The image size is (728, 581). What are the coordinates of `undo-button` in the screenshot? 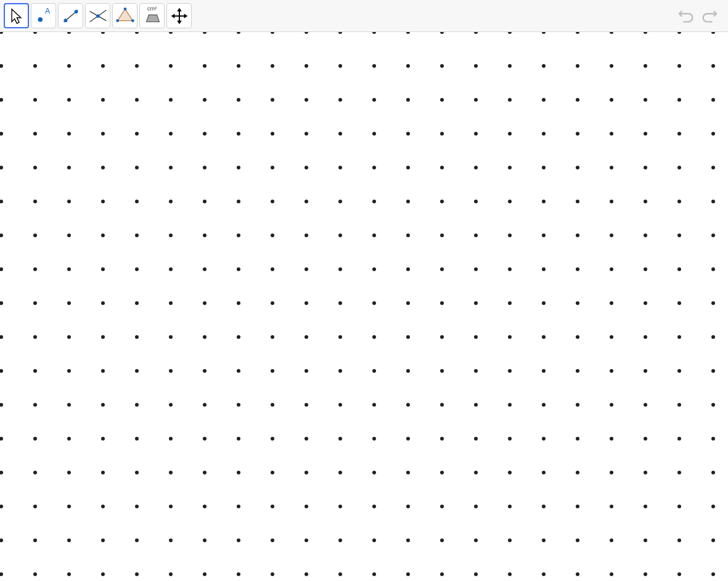 It's located at (687, 16).